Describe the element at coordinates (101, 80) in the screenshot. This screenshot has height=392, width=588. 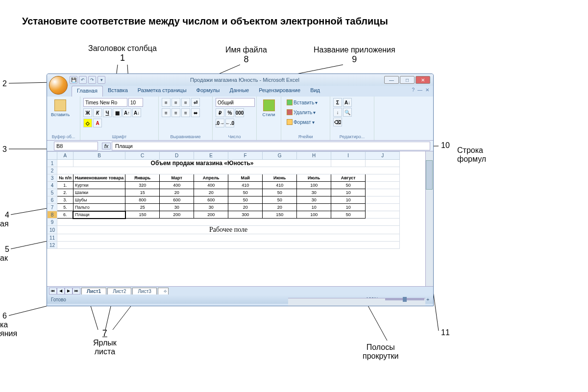
I see `qat-more-icon: ▾` at that location.